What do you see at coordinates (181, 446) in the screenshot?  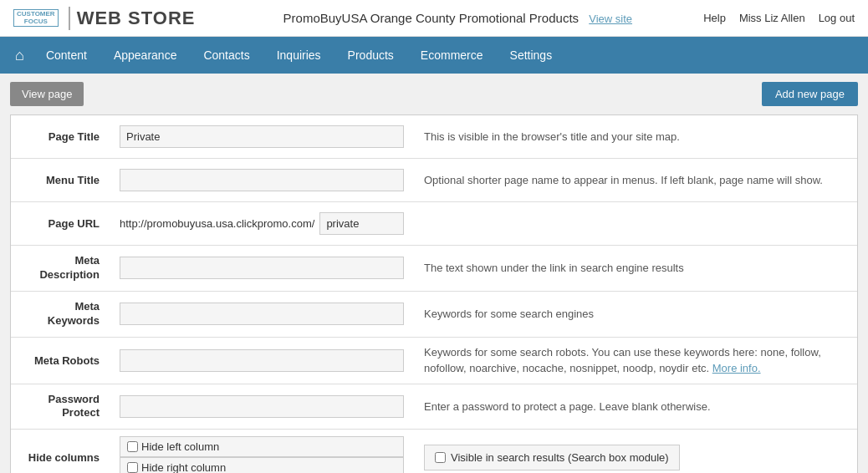 I see `hide-left-column-text: Hide left column` at bounding box center [181, 446].